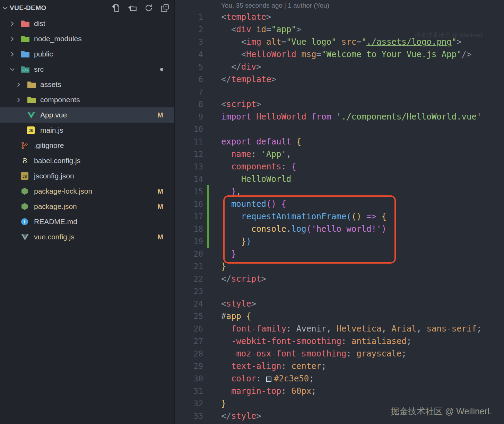  I want to click on code-line: 5 </div>, so click(340, 67).